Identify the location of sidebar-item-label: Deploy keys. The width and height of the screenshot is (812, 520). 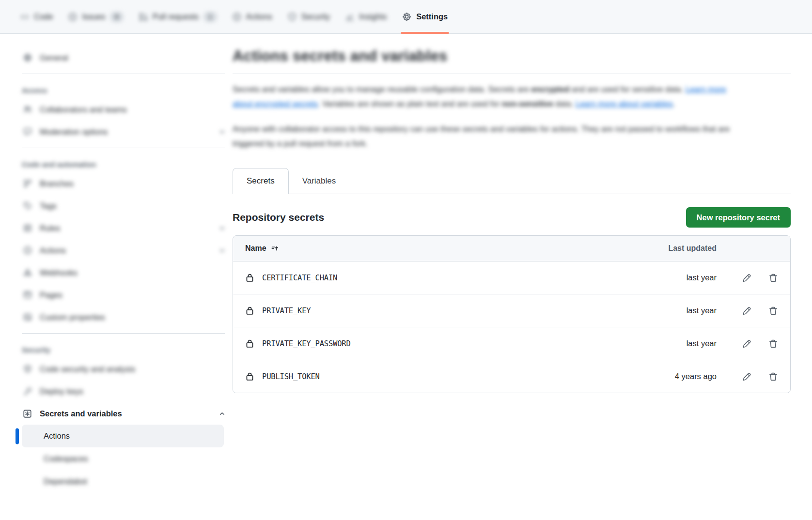
(62, 391).